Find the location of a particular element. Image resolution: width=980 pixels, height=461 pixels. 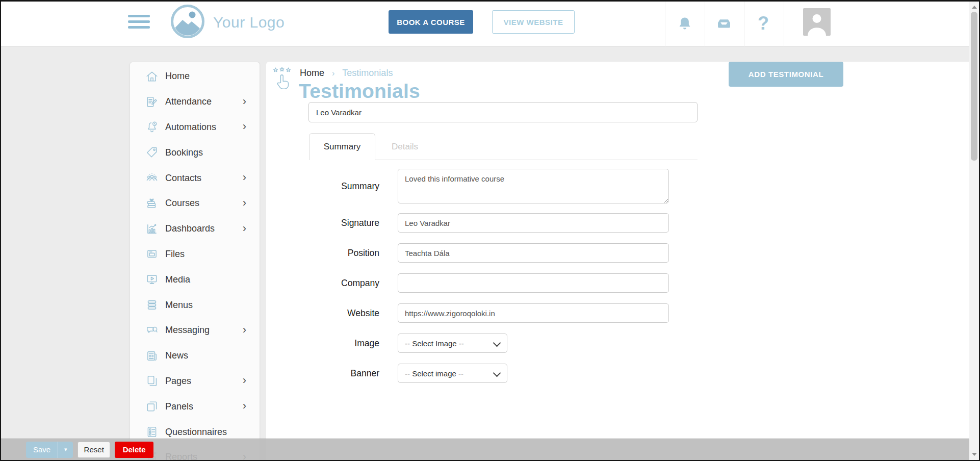

sidebar-item-dashboards: Dashboards› is located at coordinates (195, 229).